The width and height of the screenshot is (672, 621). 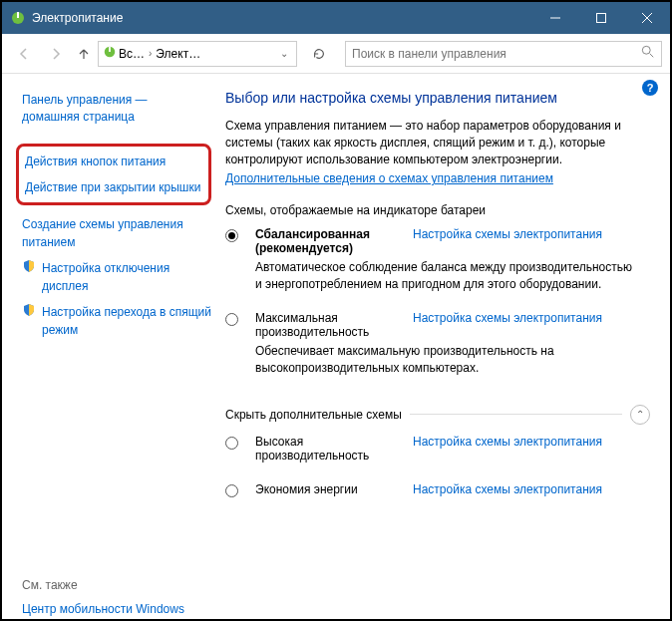 What do you see at coordinates (117, 585) in the screenshot?
I see `see-also-heading: См. также` at bounding box center [117, 585].